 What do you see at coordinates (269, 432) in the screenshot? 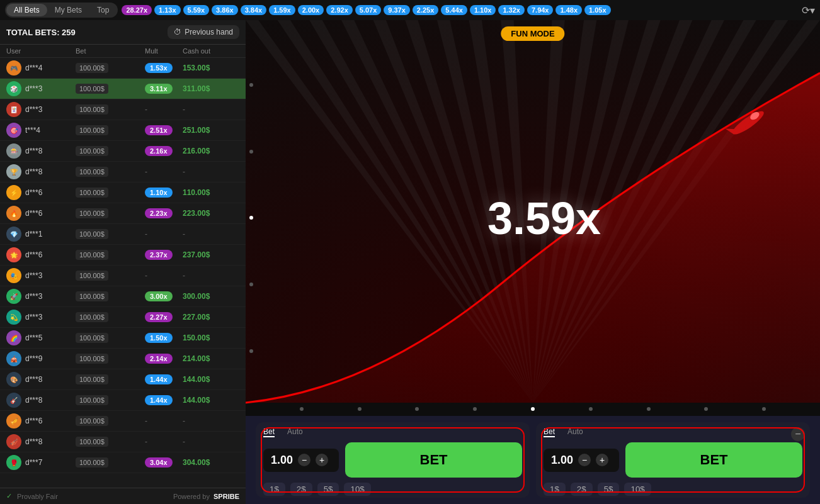
I see `tab-bet-1: Bet` at bounding box center [269, 432].